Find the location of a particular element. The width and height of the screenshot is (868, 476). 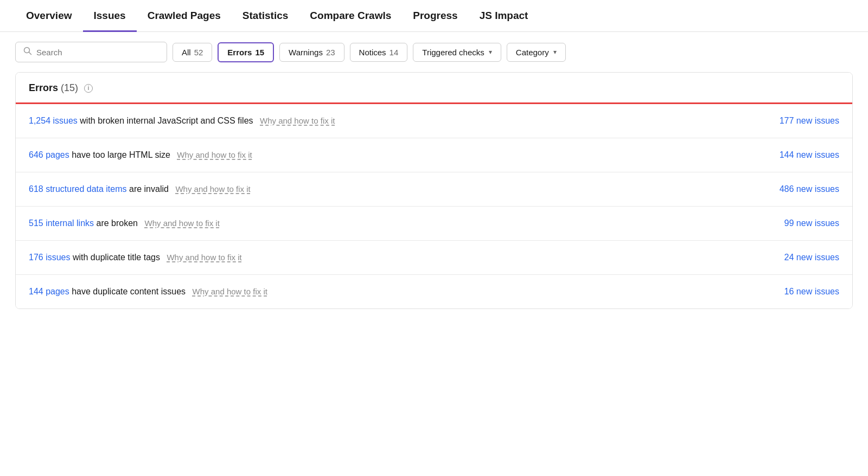

why-link-issue-3: Why and how to fix it is located at coordinates (213, 189).